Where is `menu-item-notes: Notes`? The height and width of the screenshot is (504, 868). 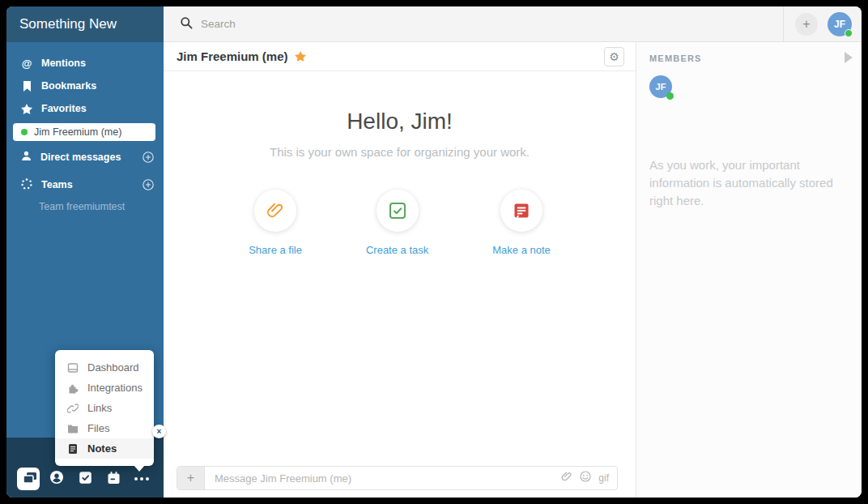 menu-item-notes: Notes is located at coordinates (104, 449).